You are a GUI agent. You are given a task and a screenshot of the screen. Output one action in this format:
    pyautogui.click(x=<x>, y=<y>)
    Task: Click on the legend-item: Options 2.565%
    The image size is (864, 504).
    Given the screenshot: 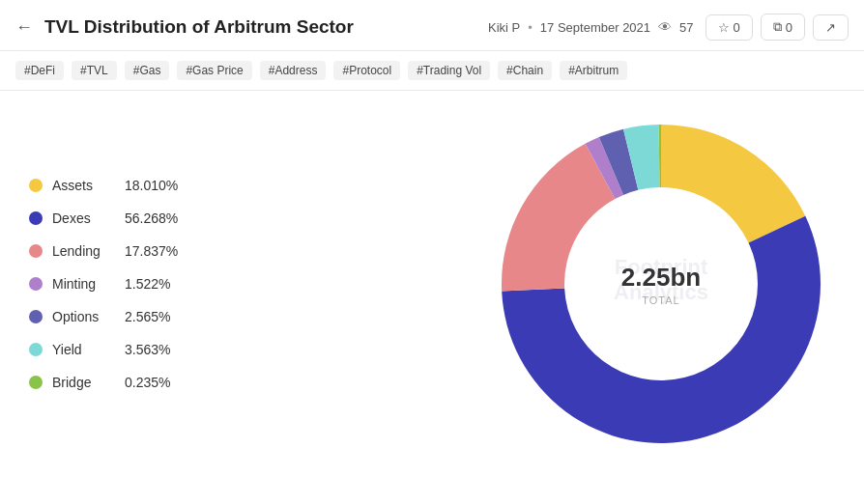 What is the action you would take?
    pyautogui.click(x=135, y=317)
    